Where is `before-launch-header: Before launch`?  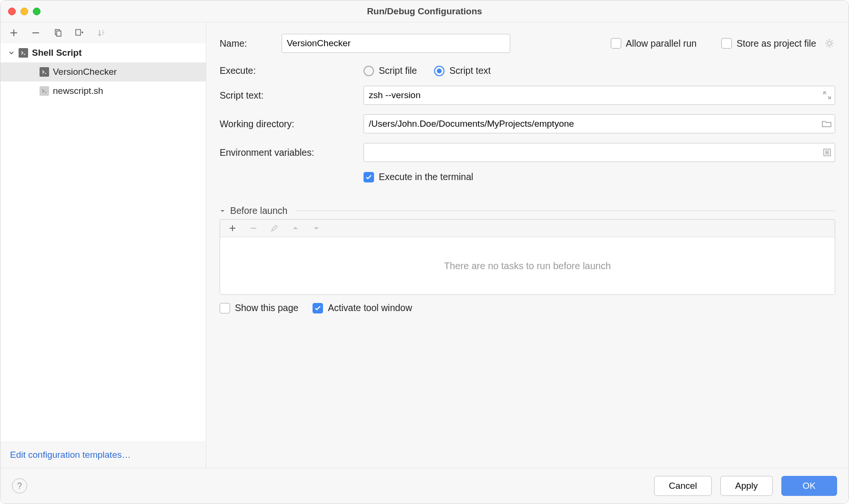
before-launch-header: Before launch is located at coordinates (527, 211).